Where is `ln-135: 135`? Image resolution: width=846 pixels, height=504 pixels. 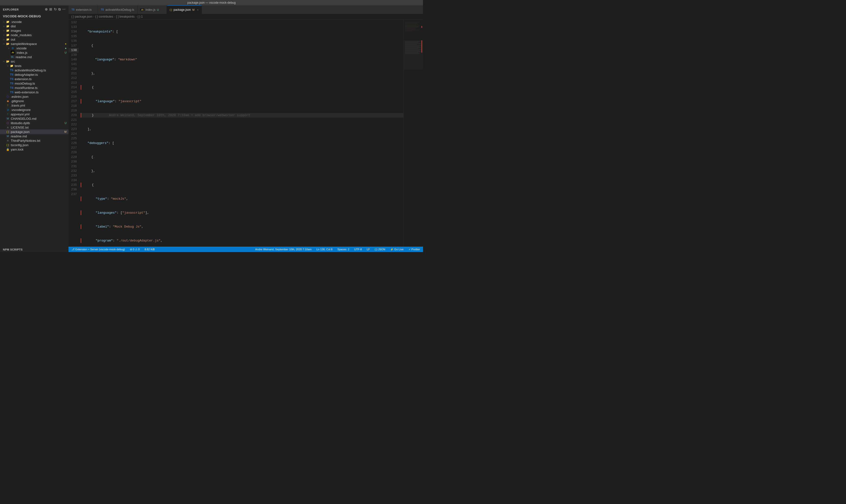
ln-135: 135 is located at coordinates (74, 36).